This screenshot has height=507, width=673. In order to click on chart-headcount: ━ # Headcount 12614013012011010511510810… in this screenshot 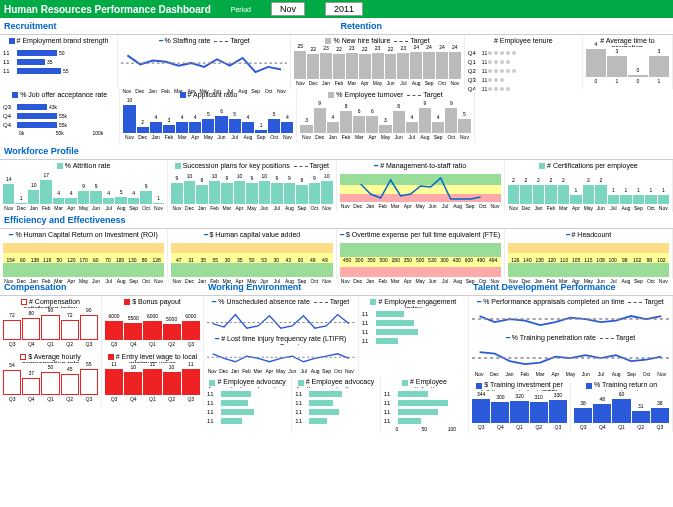, I will do `click(589, 254)`.